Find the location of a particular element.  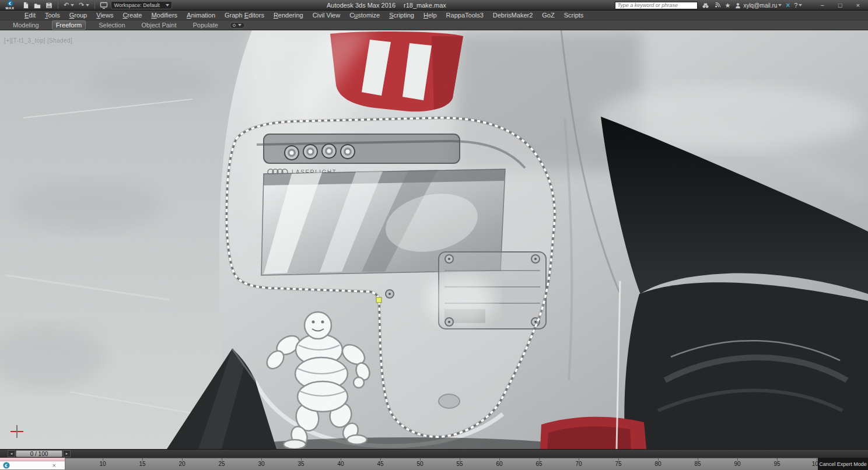

max-logo-label: MAX is located at coordinates (10, 8).